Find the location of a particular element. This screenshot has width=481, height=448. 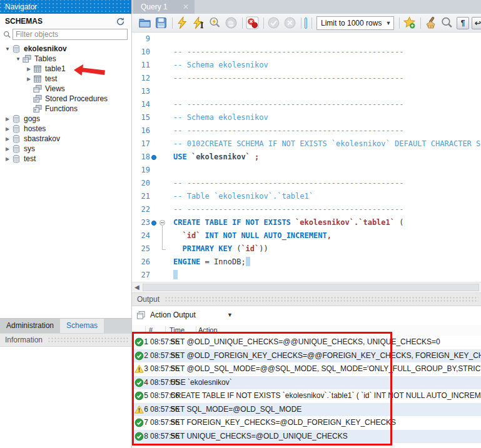

output-row-5: 508:57:56CREATE TABLE IF NOT EXISTS `eko… is located at coordinates (306, 396).